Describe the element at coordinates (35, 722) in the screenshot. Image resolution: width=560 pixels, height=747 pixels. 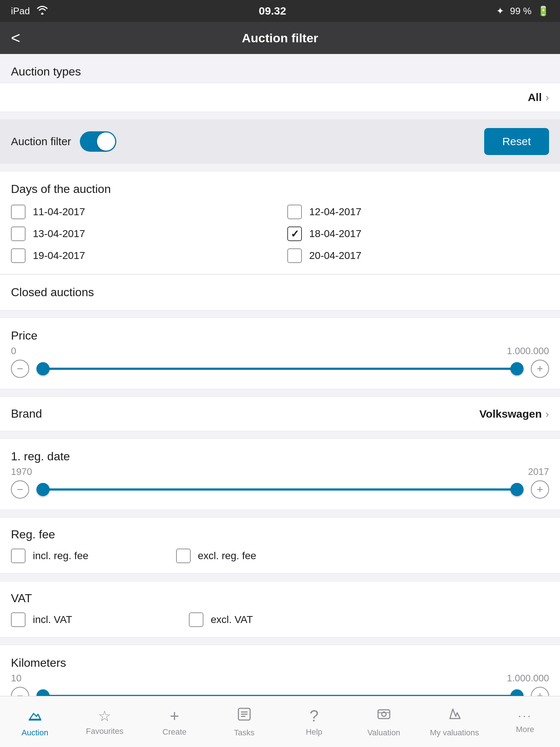
I see `tab-auction: Auction` at that location.